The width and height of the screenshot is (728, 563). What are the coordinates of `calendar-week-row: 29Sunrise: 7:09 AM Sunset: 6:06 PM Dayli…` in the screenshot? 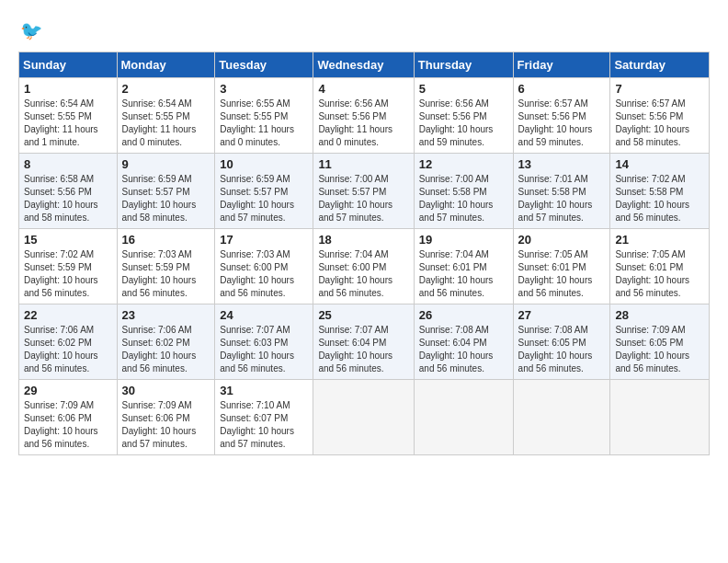 It's located at (364, 418).